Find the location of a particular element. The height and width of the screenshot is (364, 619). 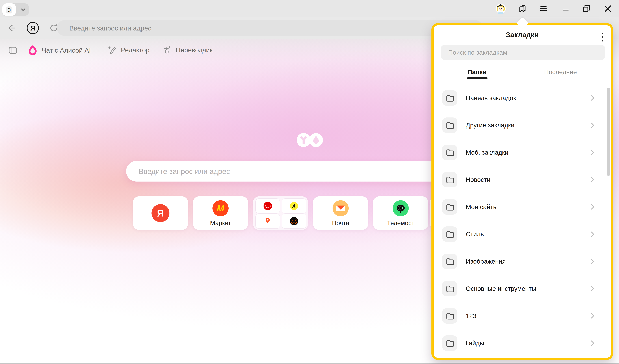

tile-label: Маркет is located at coordinates (221, 223).